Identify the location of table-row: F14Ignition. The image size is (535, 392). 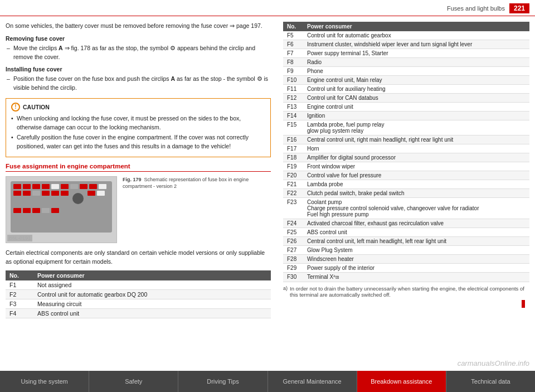
(406, 116).